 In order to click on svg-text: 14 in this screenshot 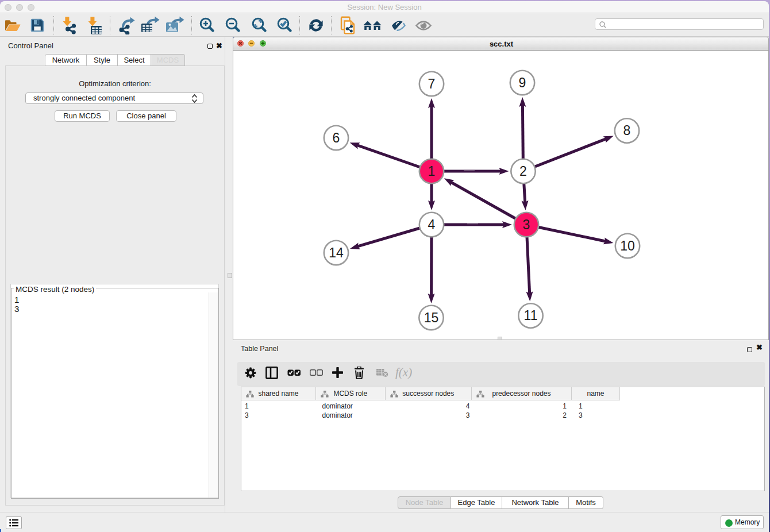, I will do `click(336, 253)`.